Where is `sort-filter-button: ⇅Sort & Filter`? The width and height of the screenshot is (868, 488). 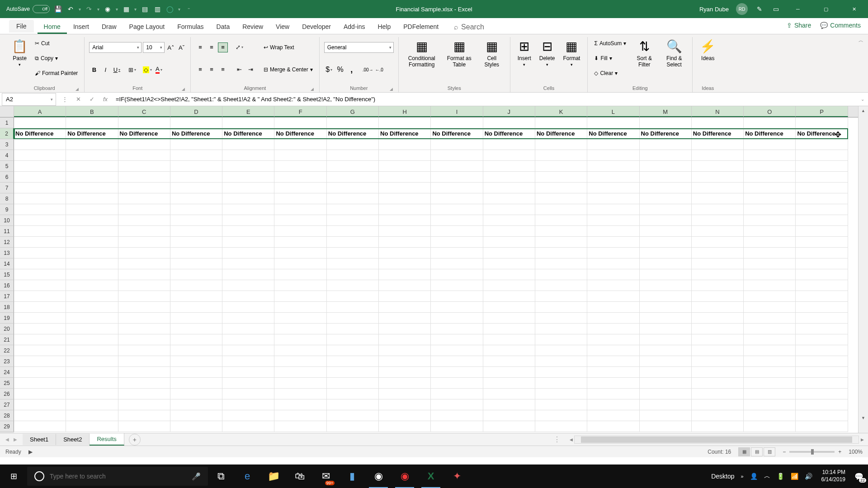 sort-filter-button: ⇅Sort & Filter is located at coordinates (644, 53).